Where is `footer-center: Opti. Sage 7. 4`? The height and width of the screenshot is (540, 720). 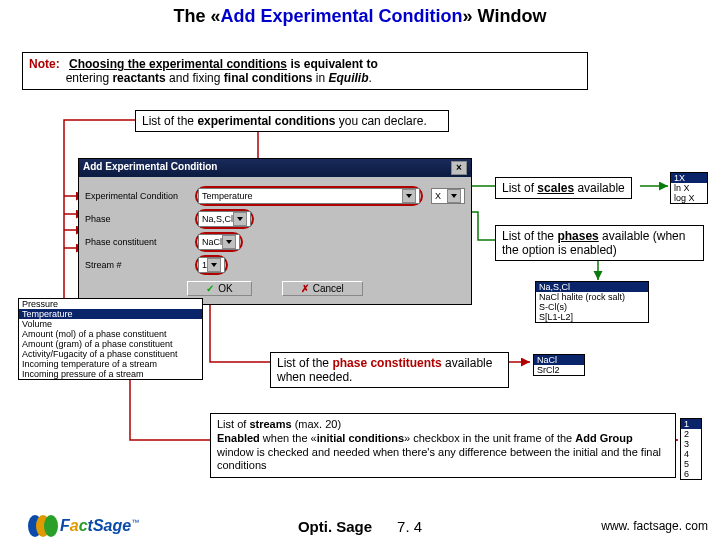 footer-center: Opti. Sage 7. 4 is located at coordinates (360, 526).